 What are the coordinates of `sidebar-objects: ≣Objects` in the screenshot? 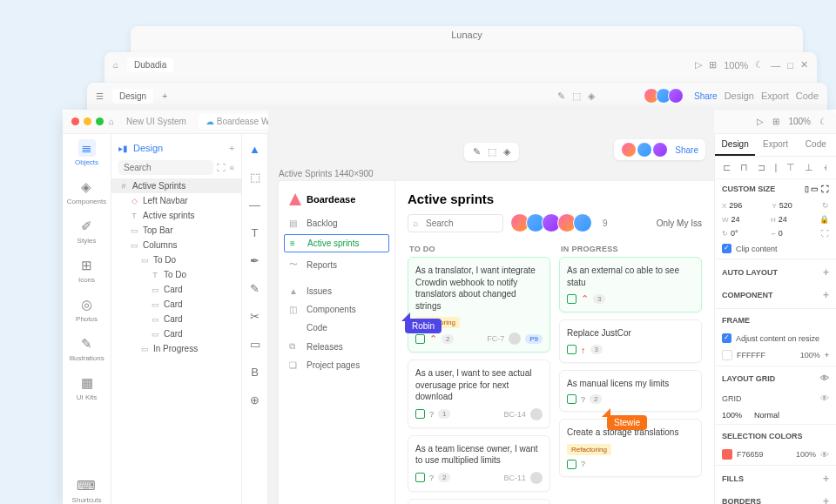 It's located at (87, 153).